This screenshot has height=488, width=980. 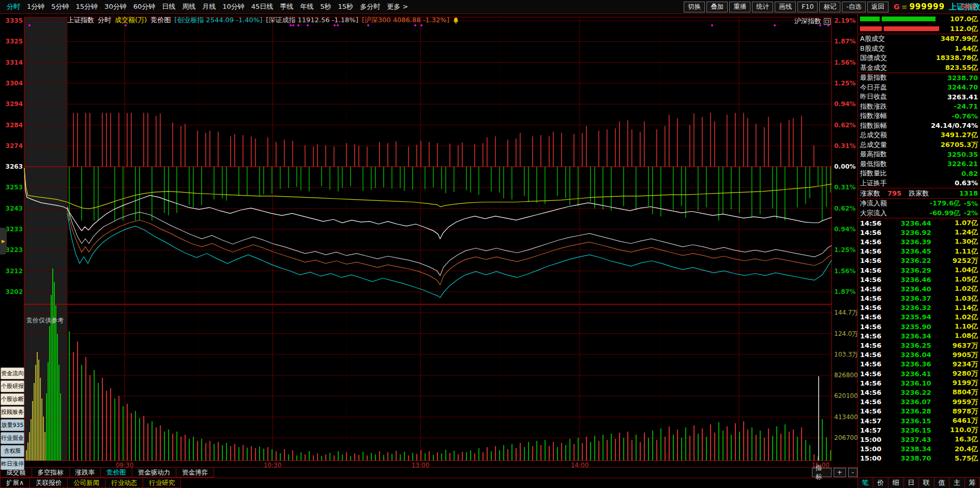 I want to click on period-tab-16: 更多 >, so click(x=397, y=7).